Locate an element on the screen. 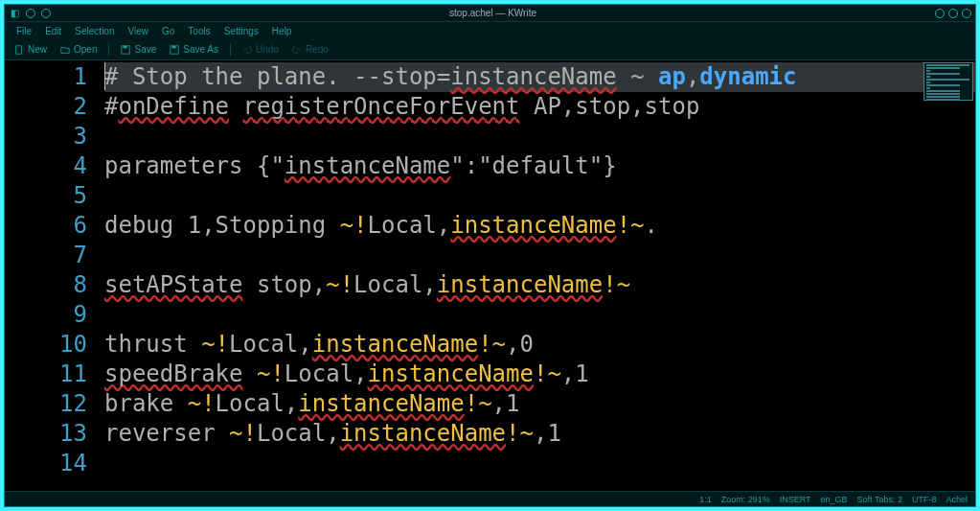 Image resolution: width=980 pixels, height=511 pixels. minimap is located at coordinates (948, 81).